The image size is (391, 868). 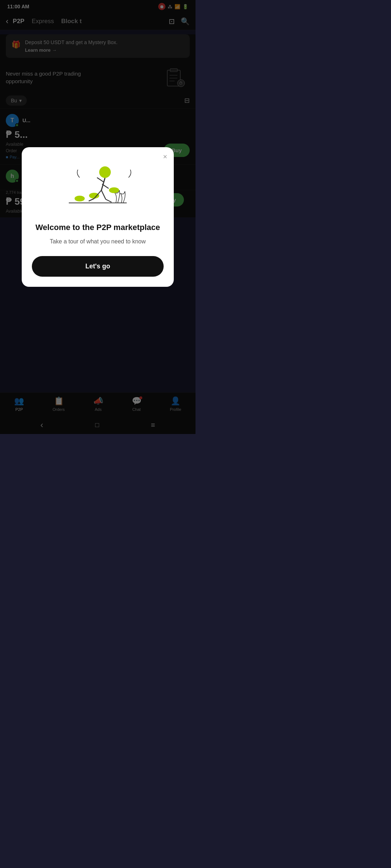 What do you see at coordinates (98, 185) in the screenshot?
I see `modal-illustration` at bounding box center [98, 185].